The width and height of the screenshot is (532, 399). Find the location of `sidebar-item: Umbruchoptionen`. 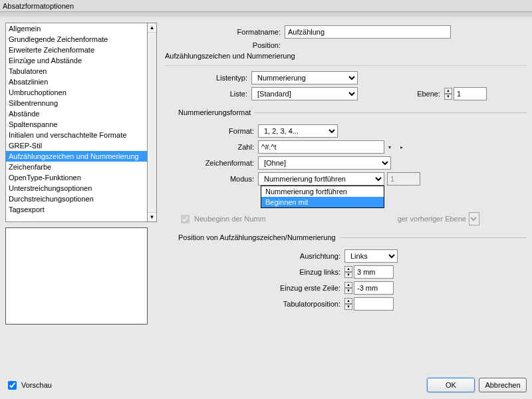

sidebar-item: Umbruchoptionen is located at coordinates (76, 92).